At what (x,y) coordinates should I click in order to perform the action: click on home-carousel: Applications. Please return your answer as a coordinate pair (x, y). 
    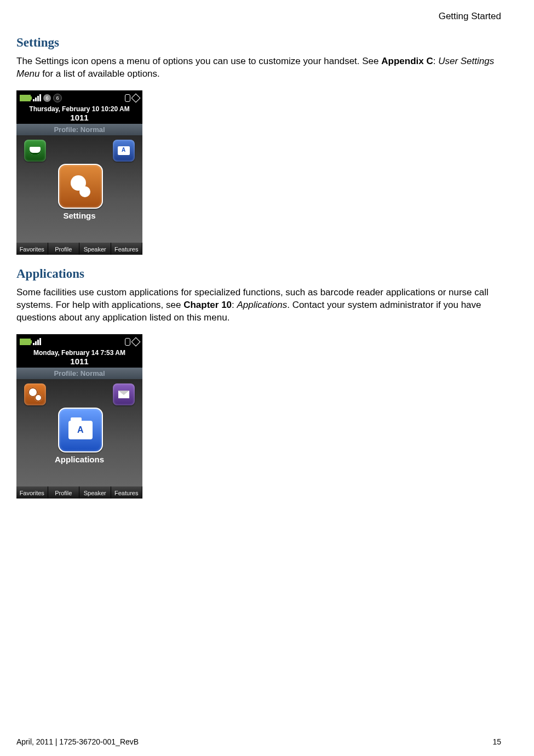
    Looking at the image, I should click on (79, 433).